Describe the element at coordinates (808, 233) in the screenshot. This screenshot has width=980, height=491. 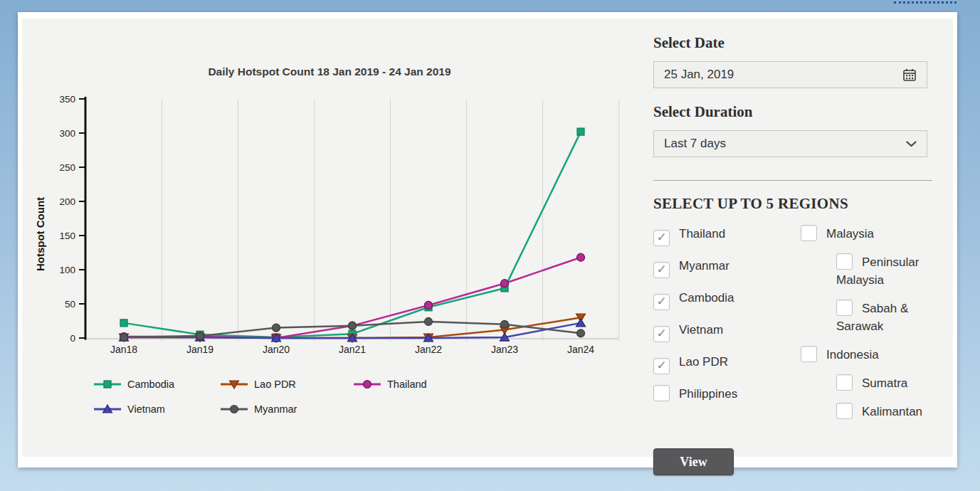
I see `checkbox-malaysia-unchecked` at that location.